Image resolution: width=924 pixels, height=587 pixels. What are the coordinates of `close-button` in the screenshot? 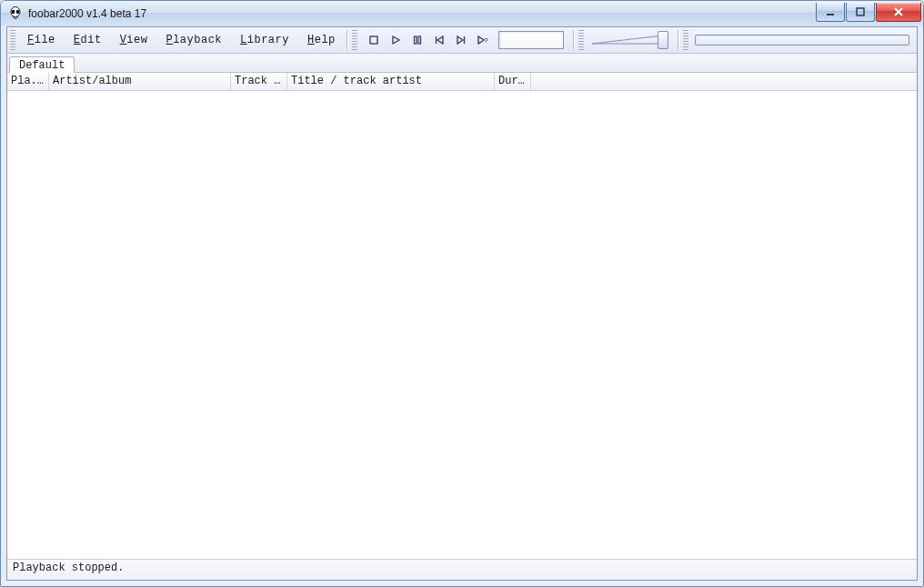 It's located at (899, 13).